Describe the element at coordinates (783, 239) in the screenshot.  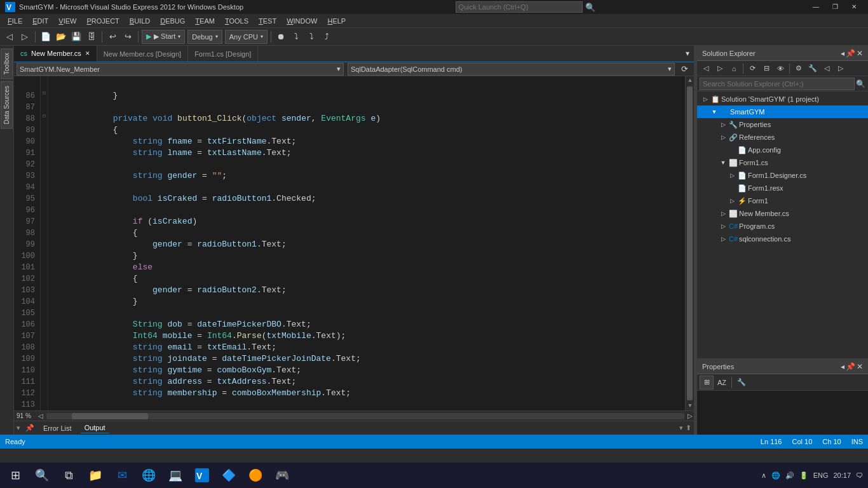
I see `tree-sqlconnectioncs: ▷ C# sqlconnection.cs` at that location.